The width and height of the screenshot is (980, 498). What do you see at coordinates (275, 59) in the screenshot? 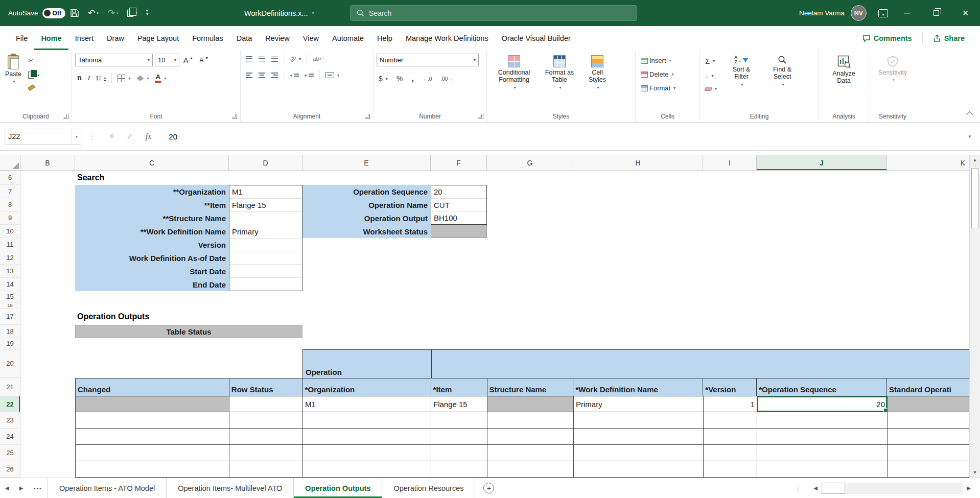
I see `bottom-align-button` at bounding box center [275, 59].